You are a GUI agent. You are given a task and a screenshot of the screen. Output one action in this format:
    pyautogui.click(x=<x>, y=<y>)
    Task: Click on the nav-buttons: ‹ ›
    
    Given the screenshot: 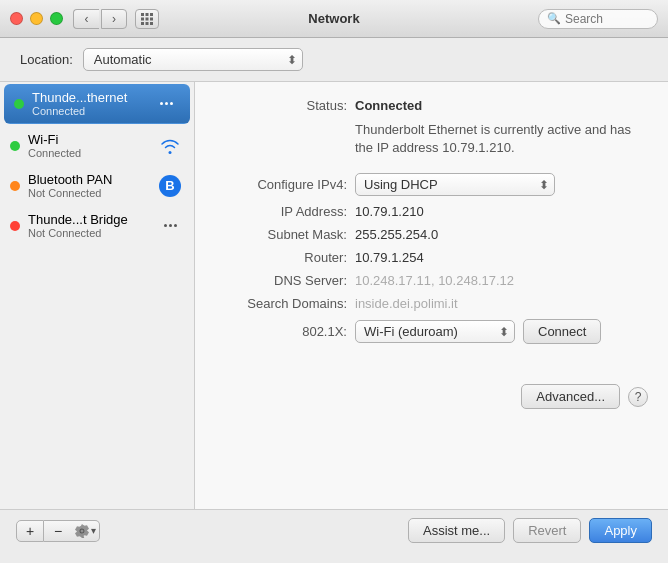 What is the action you would take?
    pyautogui.click(x=100, y=19)
    